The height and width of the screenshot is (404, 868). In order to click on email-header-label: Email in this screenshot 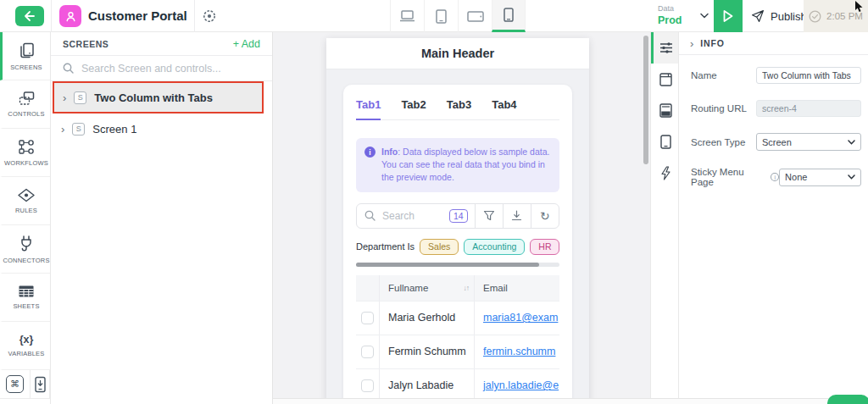, I will do `click(495, 288)`.